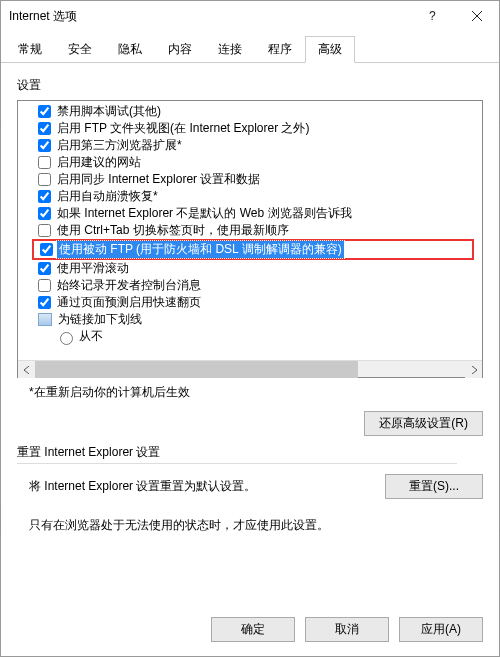 The width and height of the screenshot is (500, 657). What do you see at coordinates (108, 196) in the screenshot?
I see `setting-label: 启用自动崩溃恢复*` at bounding box center [108, 196].